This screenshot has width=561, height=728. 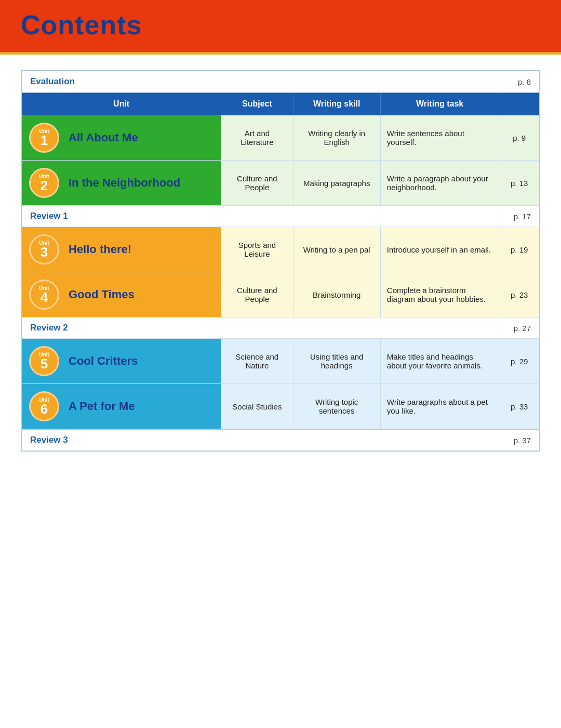 I want to click on unit-name-1: All About Me, so click(x=103, y=138).